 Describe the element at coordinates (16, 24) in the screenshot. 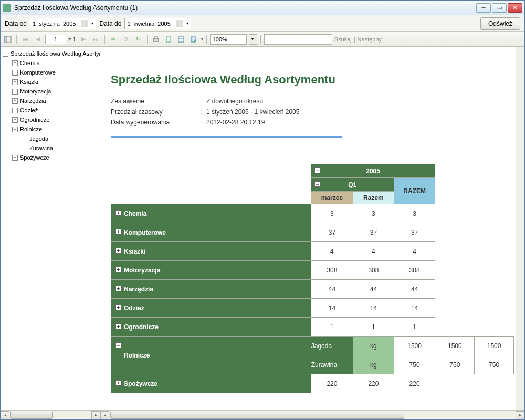

I see `date-from-label: Data od` at that location.